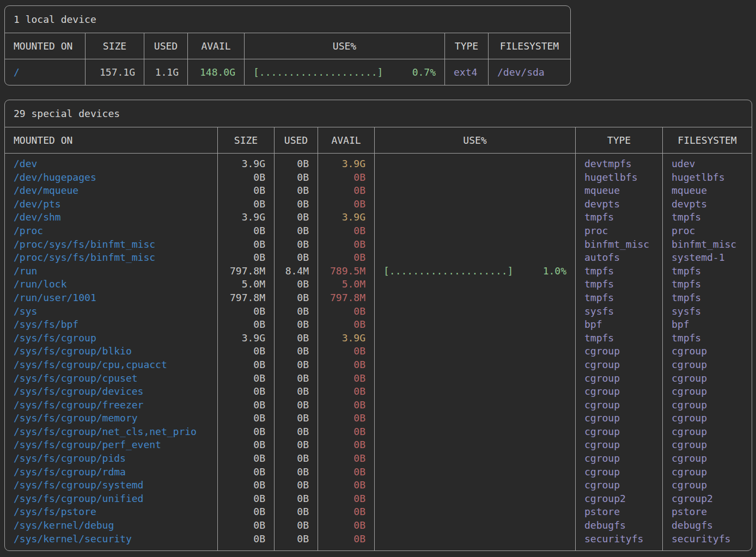 This screenshot has height=557, width=756. Describe the element at coordinates (111, 526) in the screenshot. I see `mount-point: /sys/kernel/debug` at that location.